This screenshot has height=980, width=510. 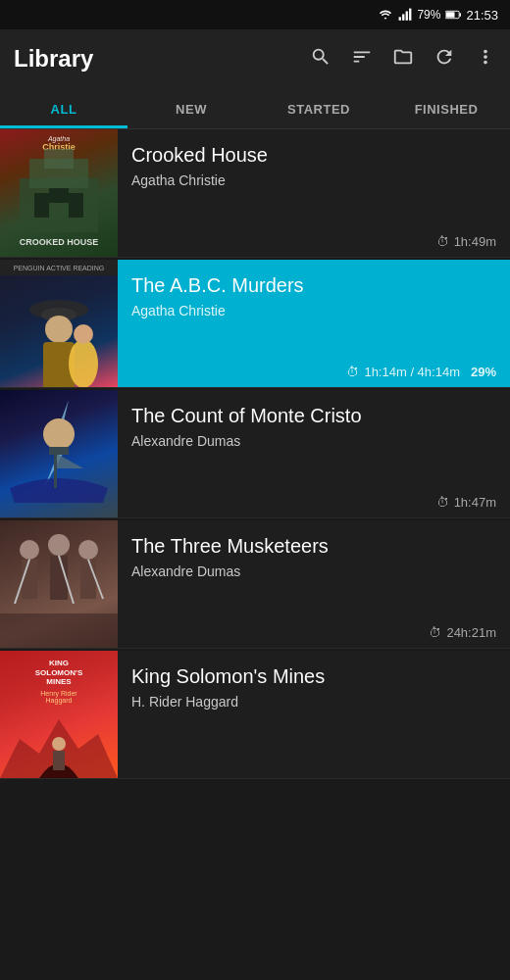 I want to click on tab-all: ALL, so click(x=64, y=108).